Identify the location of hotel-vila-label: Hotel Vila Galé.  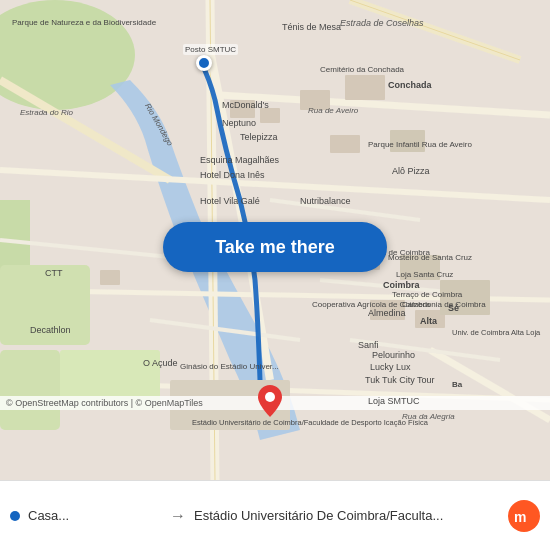
(230, 201).